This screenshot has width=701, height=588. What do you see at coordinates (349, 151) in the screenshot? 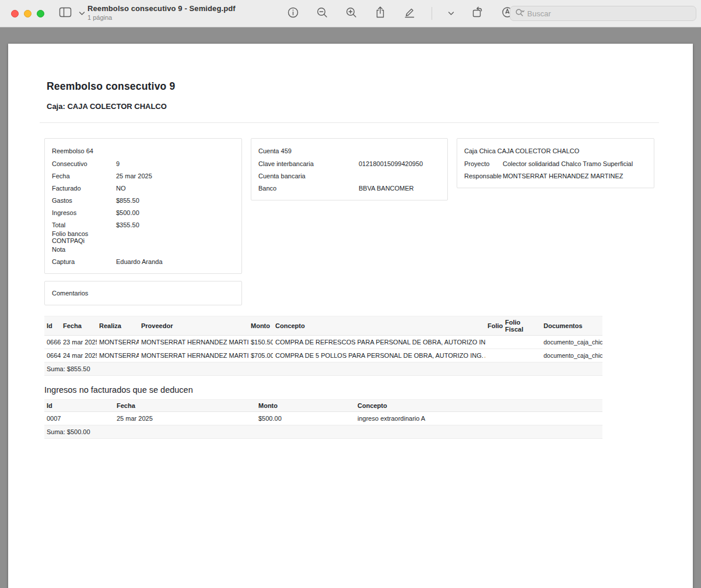
I see `cuenta-box-header: Cuenta 459` at bounding box center [349, 151].